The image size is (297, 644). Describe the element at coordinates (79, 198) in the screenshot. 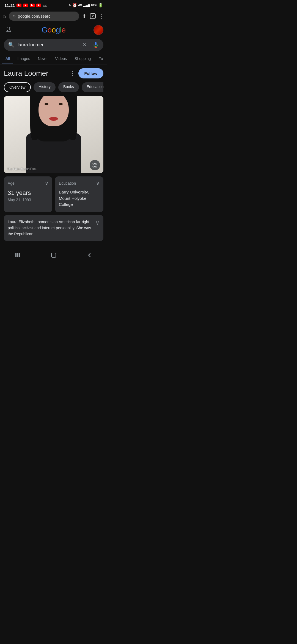

I see `education-value: Barry University, Mount Holyoke College` at that location.